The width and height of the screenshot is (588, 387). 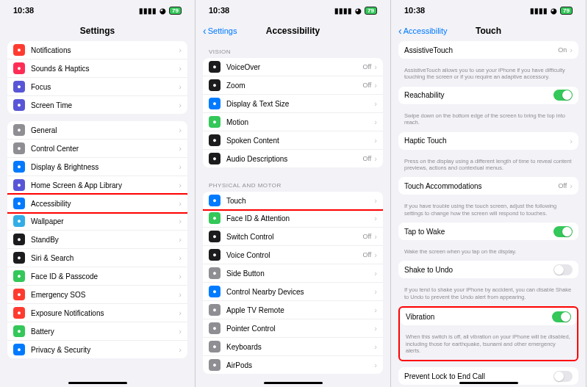 What do you see at coordinates (97, 69) in the screenshot?
I see `row-sounds: ●Sounds & Haptics›` at bounding box center [97, 69].